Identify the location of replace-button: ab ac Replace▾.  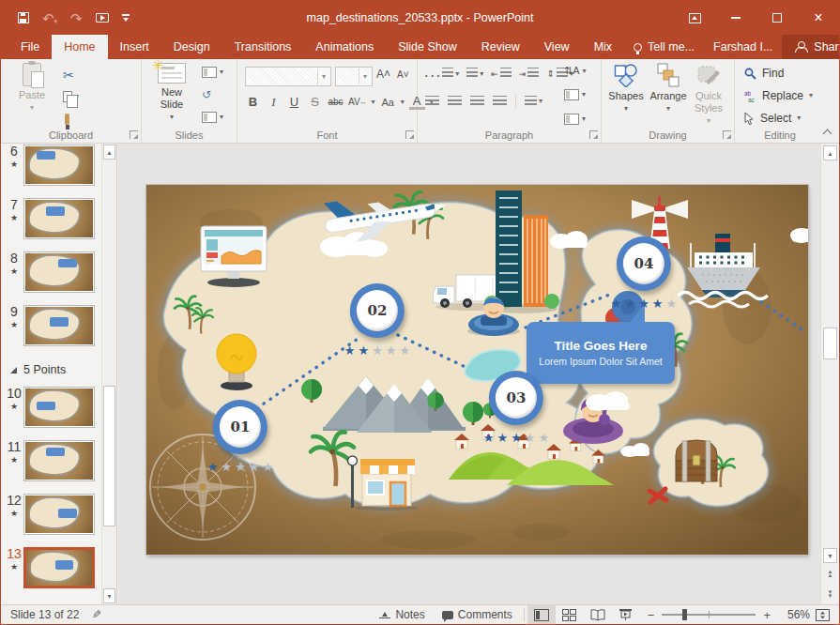
(779, 96).